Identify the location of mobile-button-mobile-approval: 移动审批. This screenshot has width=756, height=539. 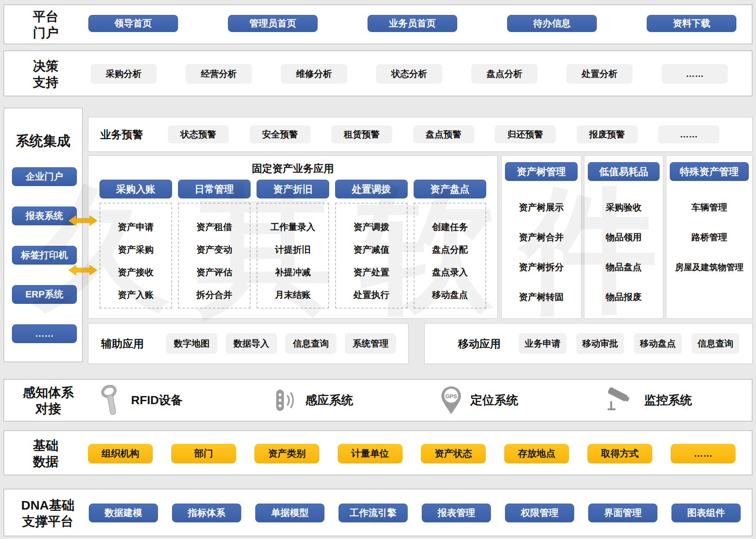
(600, 344).